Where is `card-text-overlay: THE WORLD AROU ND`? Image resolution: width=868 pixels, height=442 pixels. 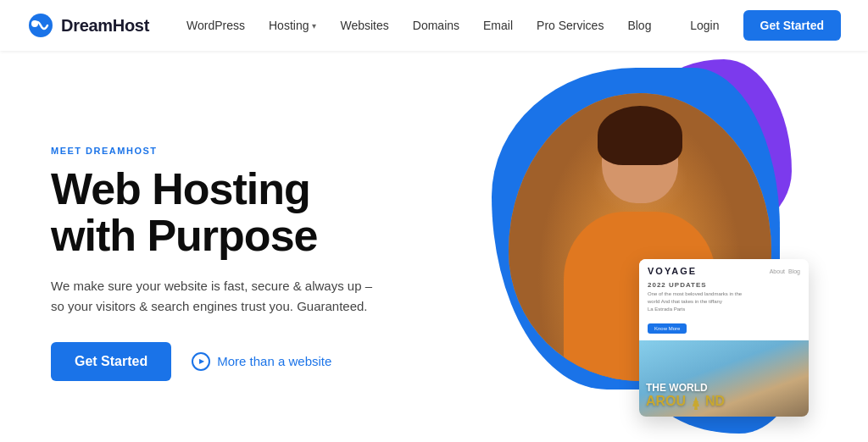 card-text-overlay: THE WORLD AROU ND is located at coordinates (685, 396).